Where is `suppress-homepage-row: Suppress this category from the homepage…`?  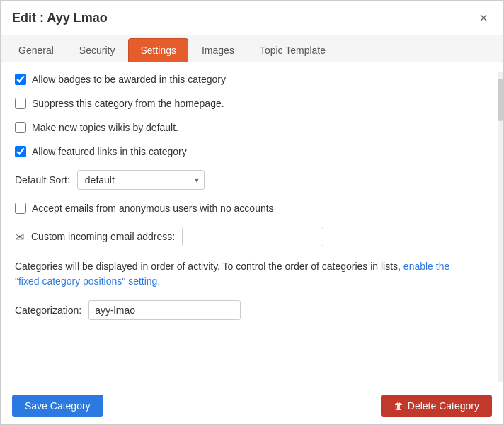
suppress-homepage-row: Suppress this category from the homepage… is located at coordinates (252, 103).